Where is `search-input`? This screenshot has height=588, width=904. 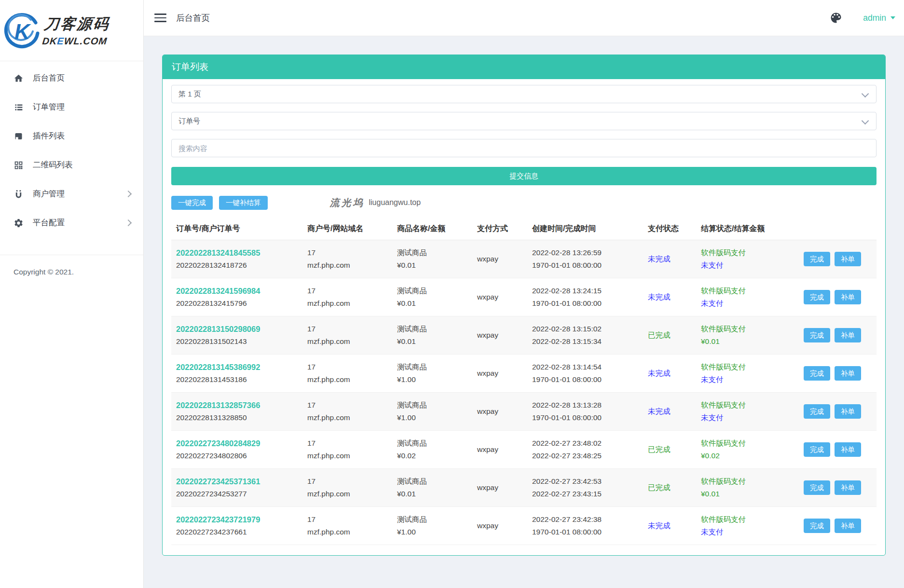 search-input is located at coordinates (524, 148).